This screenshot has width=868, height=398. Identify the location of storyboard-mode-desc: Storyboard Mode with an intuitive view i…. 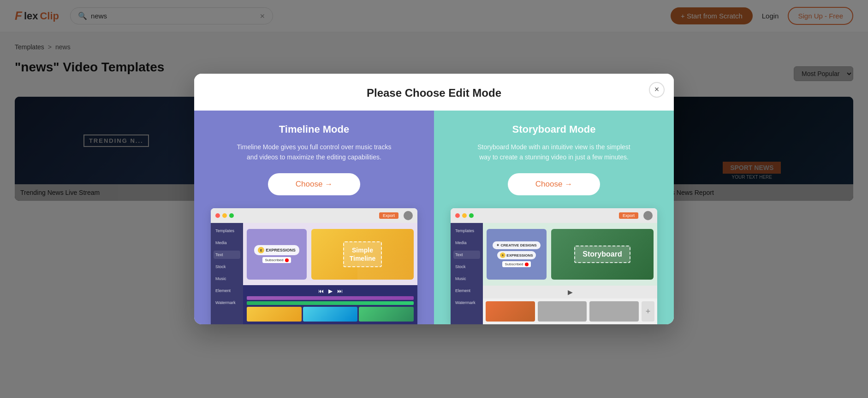
(554, 152).